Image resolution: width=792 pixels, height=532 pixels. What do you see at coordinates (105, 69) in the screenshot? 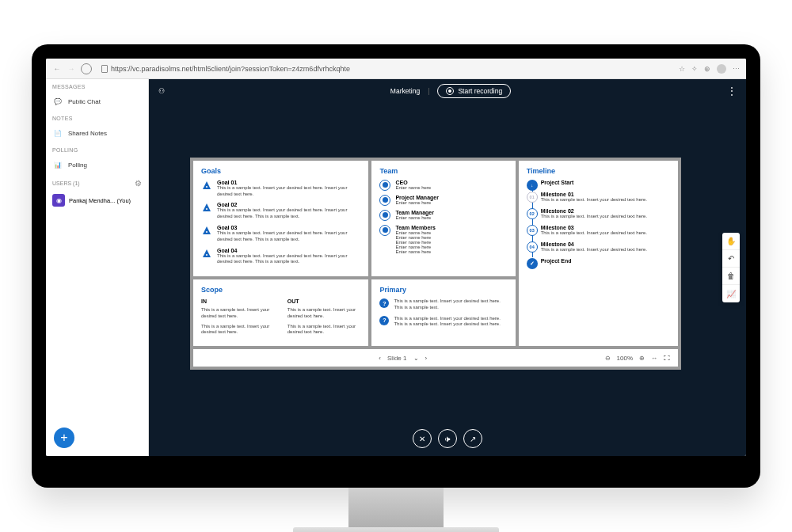
I see `lock-icon` at bounding box center [105, 69].